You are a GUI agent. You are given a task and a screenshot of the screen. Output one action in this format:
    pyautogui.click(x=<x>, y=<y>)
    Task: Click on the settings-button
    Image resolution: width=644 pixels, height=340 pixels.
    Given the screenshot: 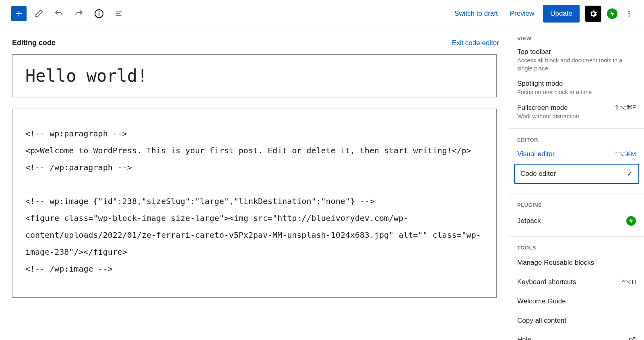 What is the action you would take?
    pyautogui.click(x=593, y=14)
    